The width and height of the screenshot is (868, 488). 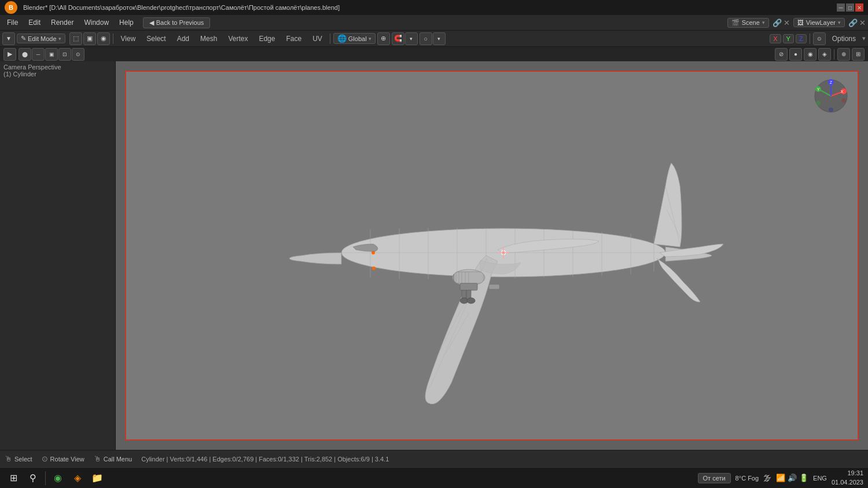 I want to click on shading-wireframe: ⊘, so click(x=781, y=54).